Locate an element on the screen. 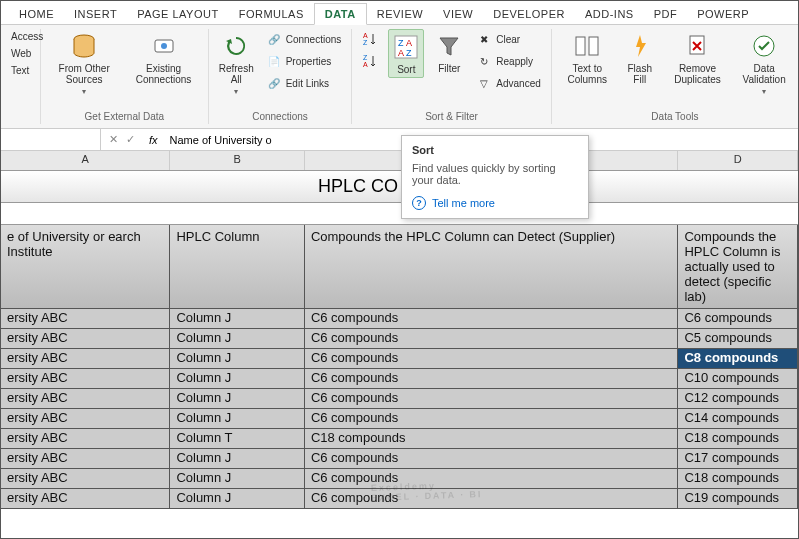  cell-b: Column T is located at coordinates (238, 438).